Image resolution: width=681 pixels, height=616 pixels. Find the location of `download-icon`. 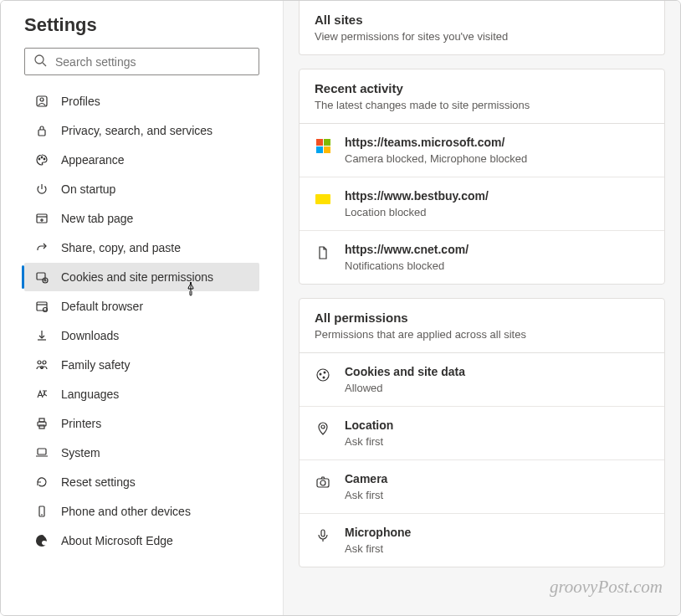

download-icon is located at coordinates (42, 336).